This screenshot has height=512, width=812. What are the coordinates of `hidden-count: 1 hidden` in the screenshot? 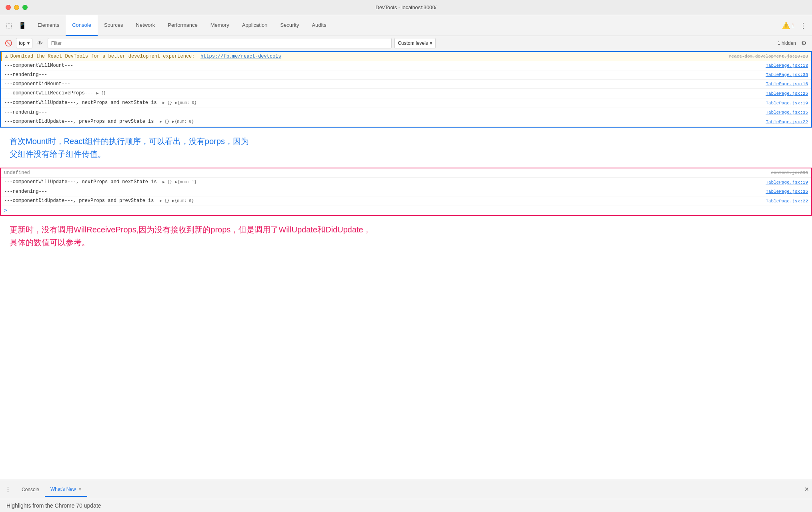 It's located at (787, 43).